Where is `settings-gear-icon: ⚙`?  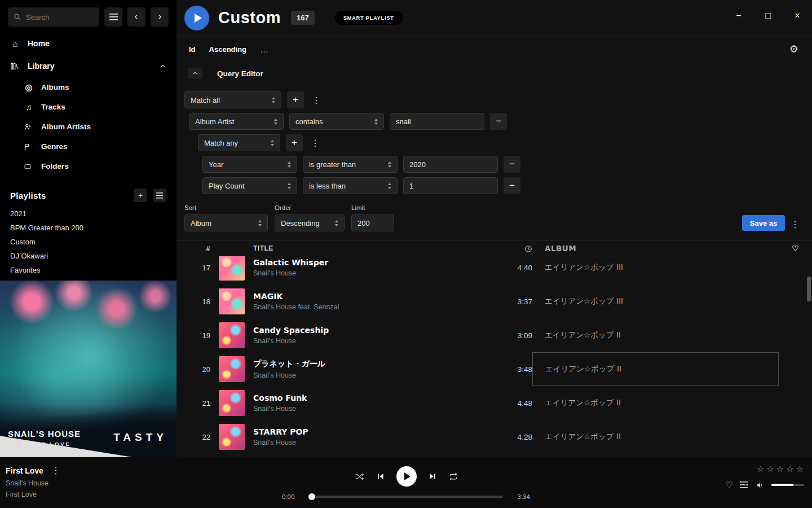 settings-gear-icon: ⚙ is located at coordinates (794, 49).